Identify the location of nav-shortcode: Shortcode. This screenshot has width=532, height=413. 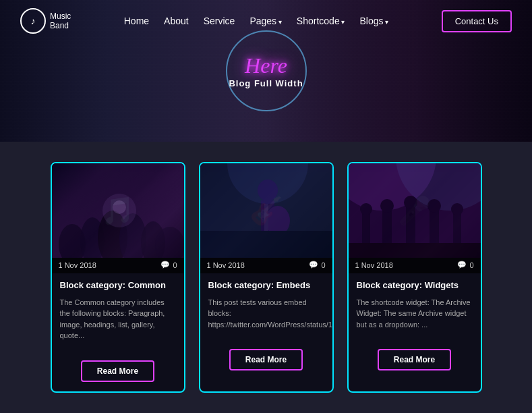
(321, 21).